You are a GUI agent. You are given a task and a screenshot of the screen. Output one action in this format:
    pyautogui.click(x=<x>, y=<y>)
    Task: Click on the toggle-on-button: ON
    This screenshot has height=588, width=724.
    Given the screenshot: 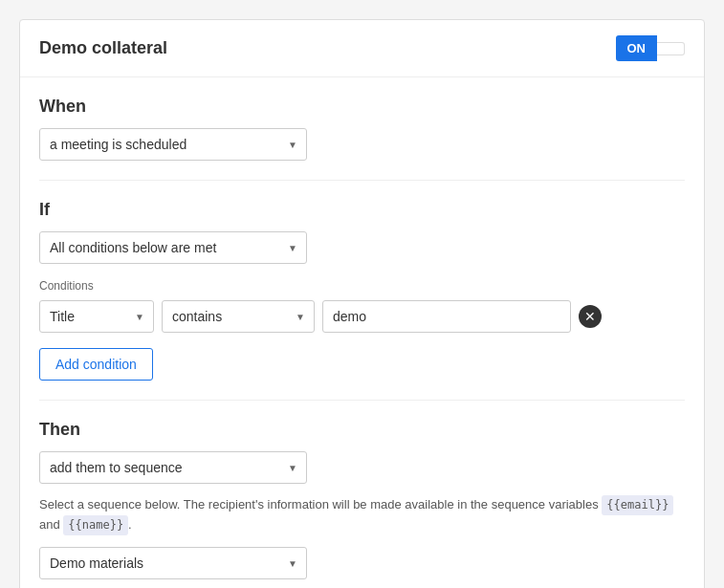 What is the action you would take?
    pyautogui.click(x=637, y=48)
    